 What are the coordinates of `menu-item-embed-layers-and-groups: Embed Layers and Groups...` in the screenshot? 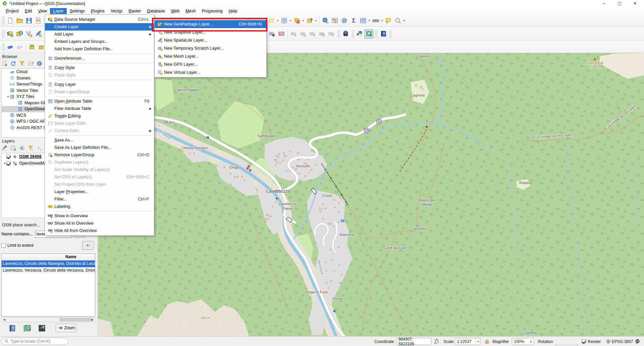 It's located at (99, 42).